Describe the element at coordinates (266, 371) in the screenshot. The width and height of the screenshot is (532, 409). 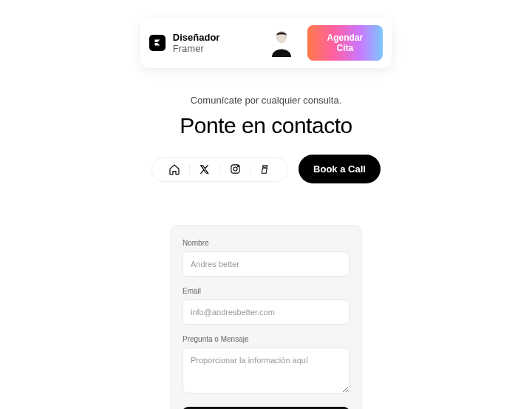
I see `message-textarea` at that location.